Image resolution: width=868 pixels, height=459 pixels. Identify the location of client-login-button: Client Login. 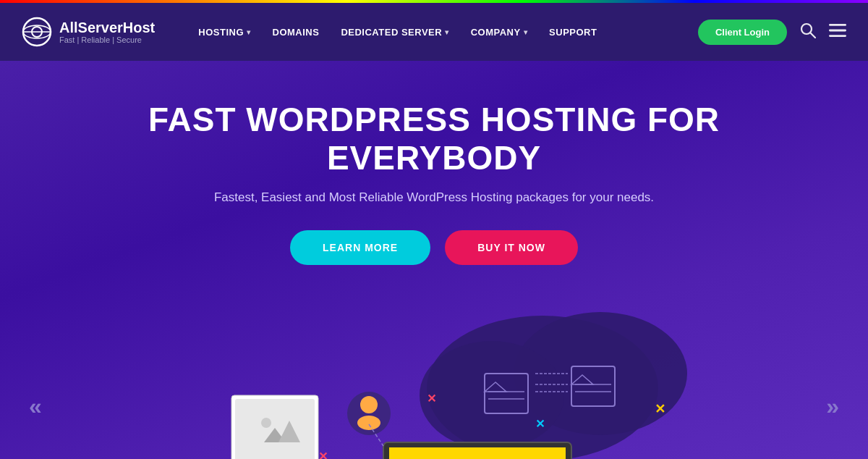
(742, 32).